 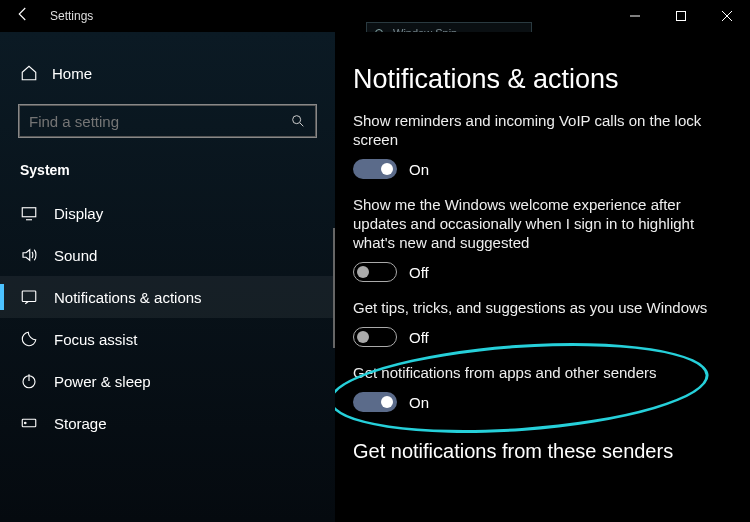 I want to click on toggle-welcome-experience, so click(x=375, y=272).